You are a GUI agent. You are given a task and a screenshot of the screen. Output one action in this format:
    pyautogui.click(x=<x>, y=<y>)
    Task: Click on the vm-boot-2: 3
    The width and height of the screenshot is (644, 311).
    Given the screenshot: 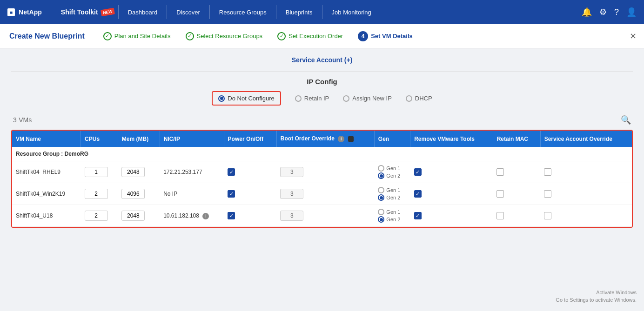 What is the action you would take?
    pyautogui.click(x=325, y=194)
    